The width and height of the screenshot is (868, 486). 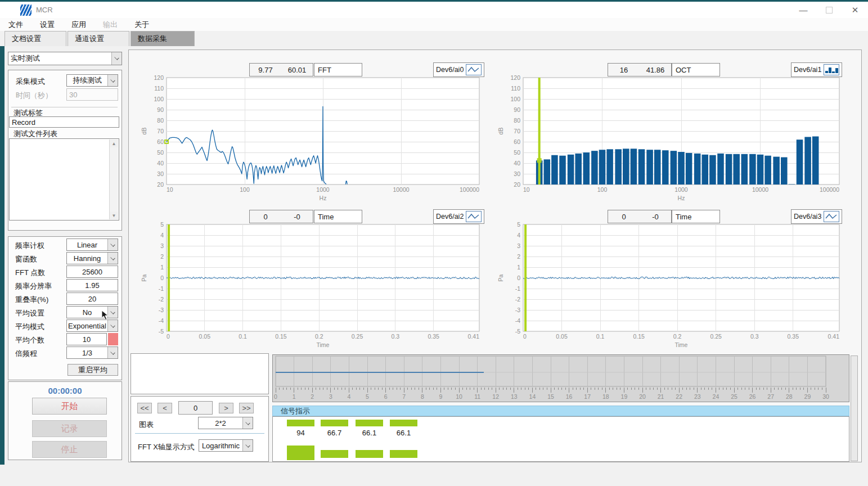 I want to click on svg-text: 90, so click(x=517, y=110).